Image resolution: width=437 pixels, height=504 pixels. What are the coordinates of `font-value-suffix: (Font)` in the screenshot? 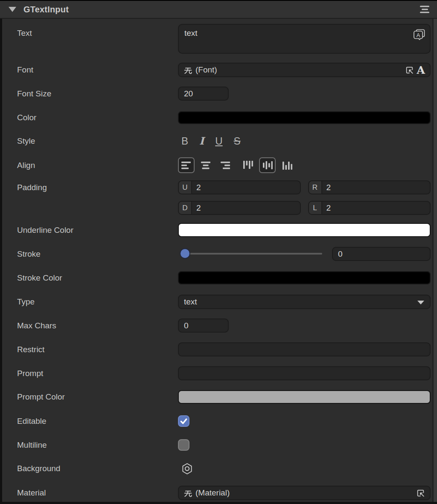 It's located at (207, 70).